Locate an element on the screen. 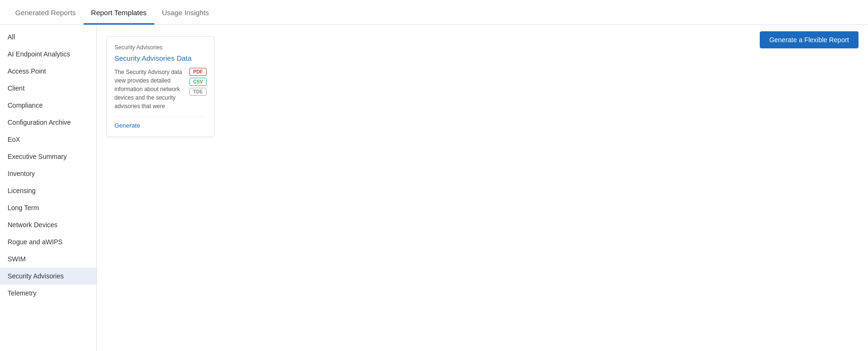 The width and height of the screenshot is (868, 351). sidebar-item-swim: SWIM is located at coordinates (48, 259).